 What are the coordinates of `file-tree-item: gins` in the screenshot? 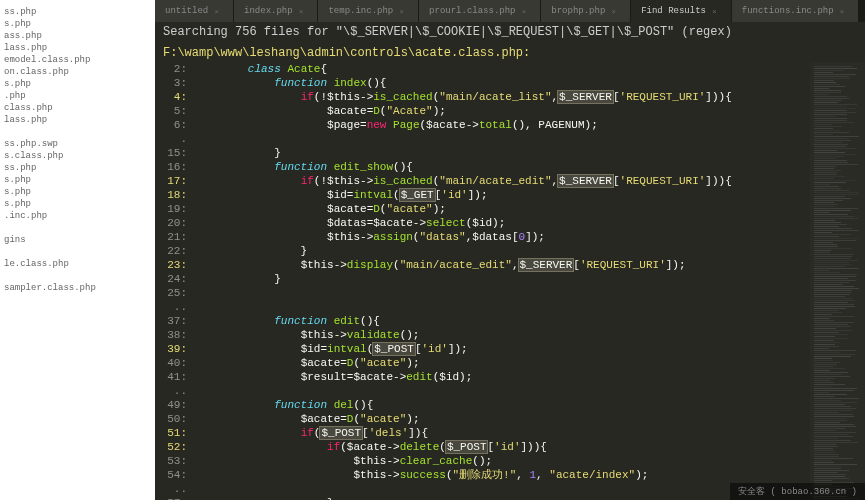 It's located at (78, 240).